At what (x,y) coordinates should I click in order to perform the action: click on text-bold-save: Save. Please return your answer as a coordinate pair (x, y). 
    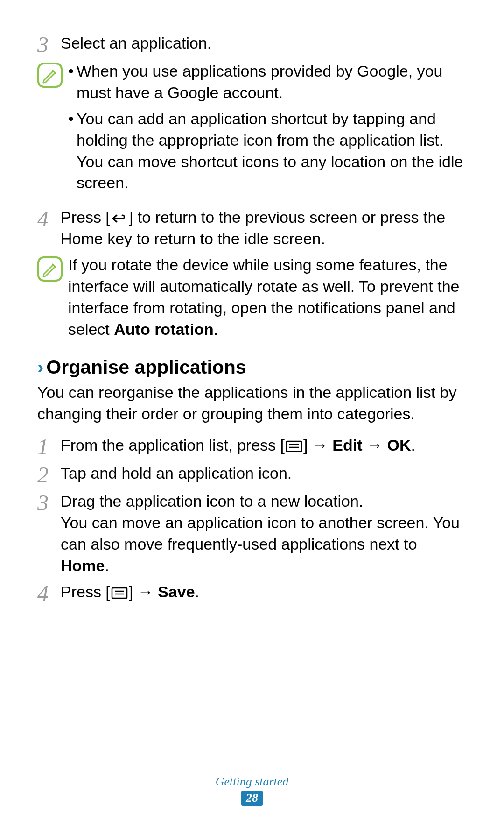
    Looking at the image, I should click on (176, 592).